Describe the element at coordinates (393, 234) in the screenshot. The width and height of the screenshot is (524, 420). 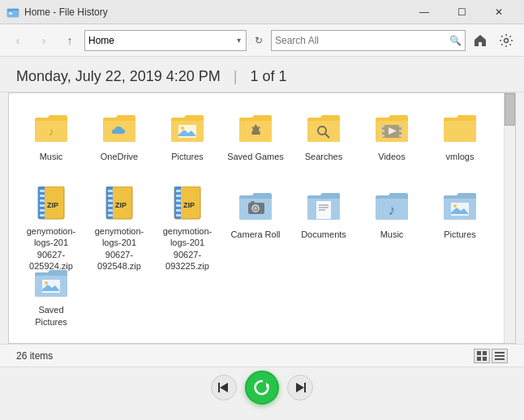
I see `file-name: Music` at that location.